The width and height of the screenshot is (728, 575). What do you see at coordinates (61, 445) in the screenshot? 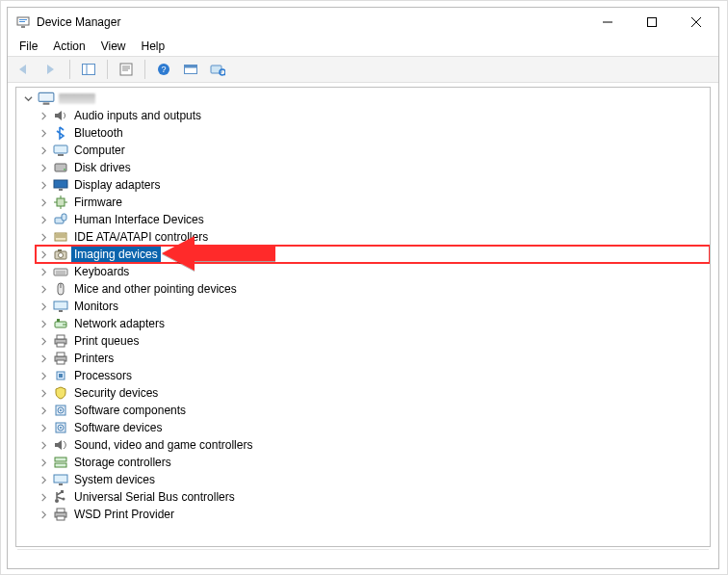
I see `sound-icon` at bounding box center [61, 445].